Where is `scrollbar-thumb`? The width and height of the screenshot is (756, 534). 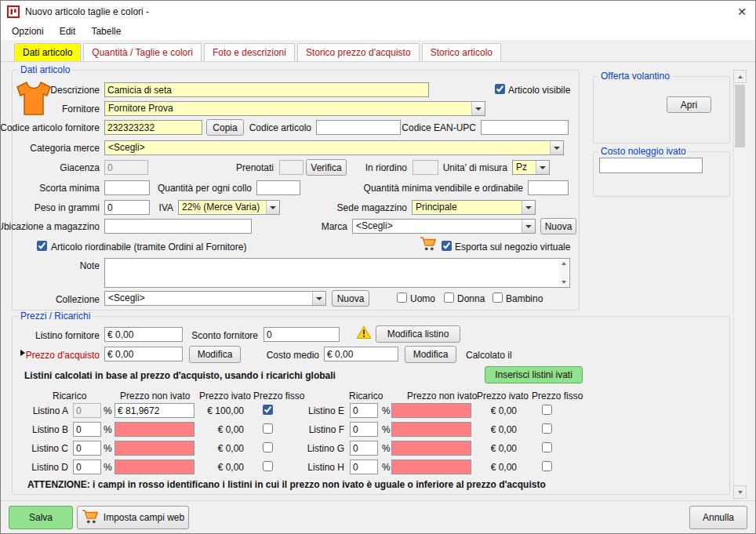 scrollbar-thumb is located at coordinates (740, 116).